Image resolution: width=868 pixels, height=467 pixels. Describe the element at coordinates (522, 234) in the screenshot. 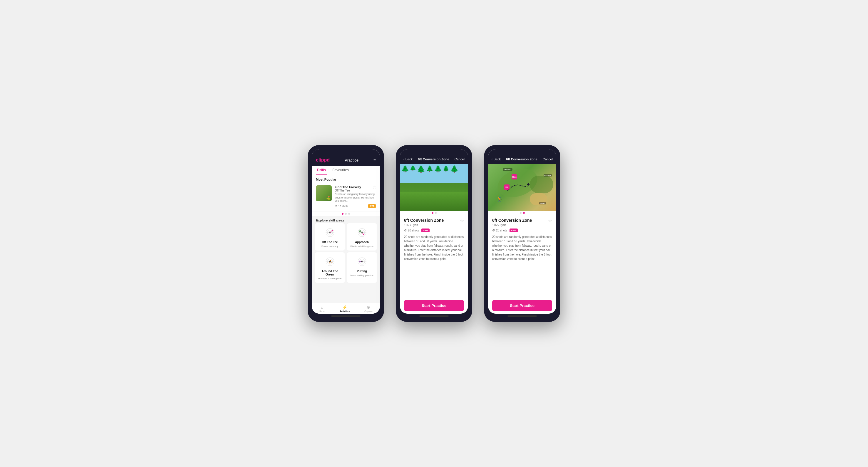

I see `phone-3: ‹ Back 6ft Conversion Zone Cancel FAIRWA…` at that location.